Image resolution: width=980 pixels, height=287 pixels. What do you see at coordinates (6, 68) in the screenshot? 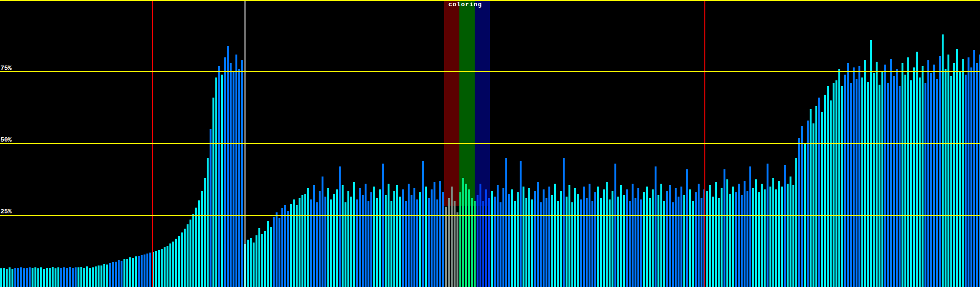
I see `y-axis-label-75: 75%` at bounding box center [6, 68].